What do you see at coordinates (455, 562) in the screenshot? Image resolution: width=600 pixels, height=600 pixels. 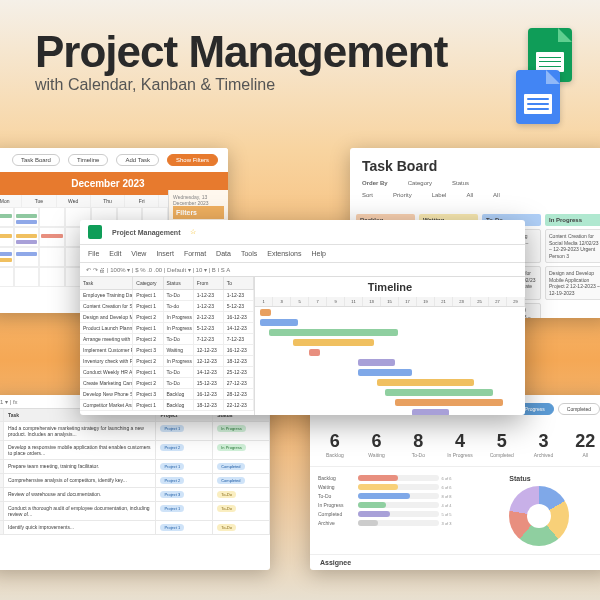 I see `assignee-heading: Assignee` at bounding box center [455, 562].